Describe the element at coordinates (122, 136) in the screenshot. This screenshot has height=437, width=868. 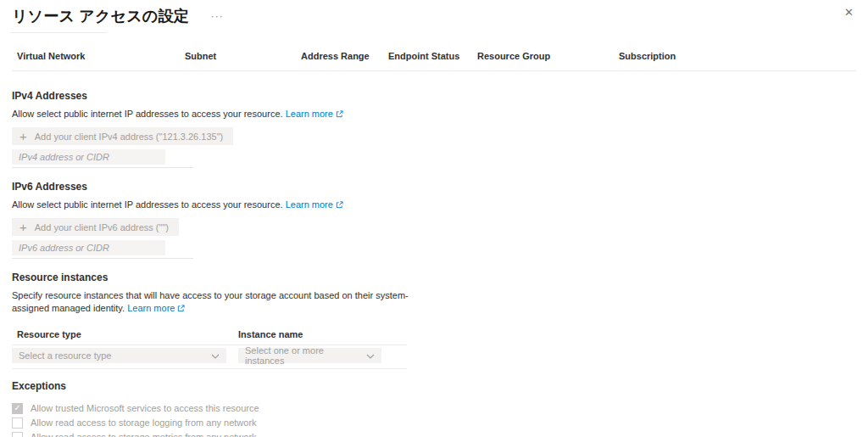
I see `add-client-ipv4-button: + Add your client IPv4 address ("121.3.2…` at that location.